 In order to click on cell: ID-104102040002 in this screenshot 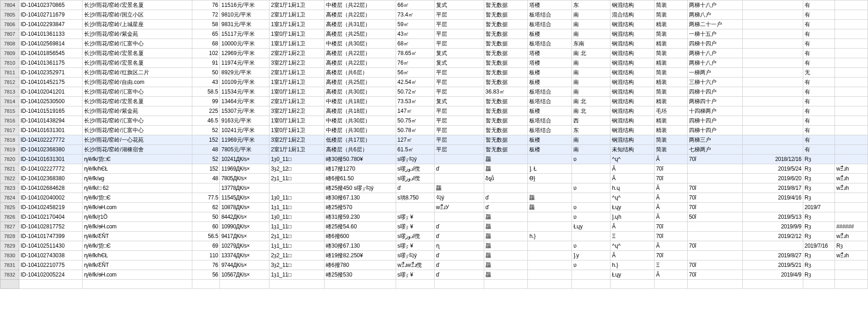, I will do `click(50, 198)`.